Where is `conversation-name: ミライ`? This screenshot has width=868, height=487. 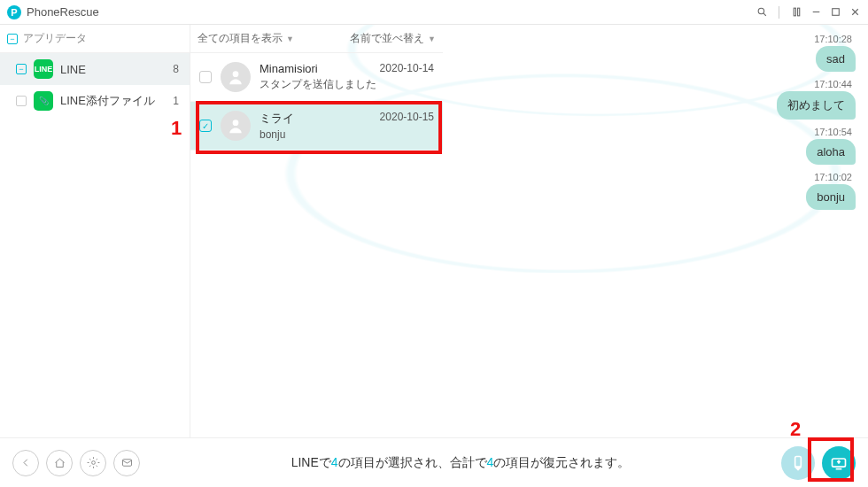 conversation-name: ミライ is located at coordinates (276, 119).